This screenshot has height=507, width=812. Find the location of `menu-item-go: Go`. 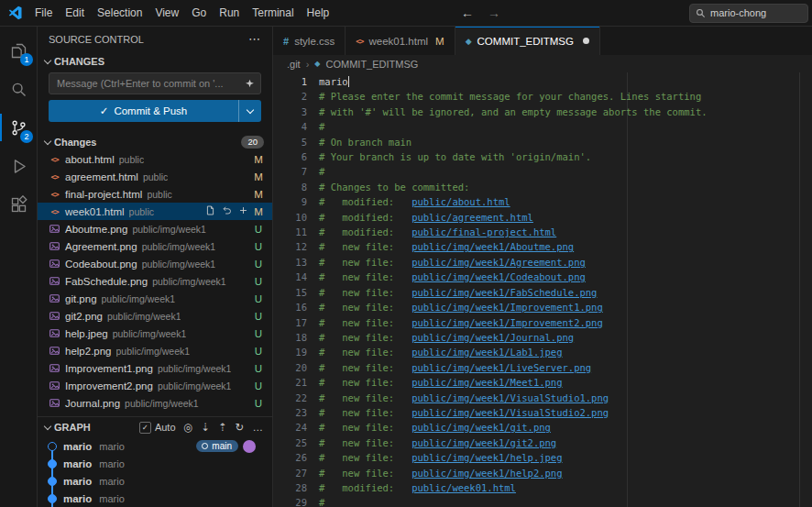

menu-item-go: Go is located at coordinates (199, 13).